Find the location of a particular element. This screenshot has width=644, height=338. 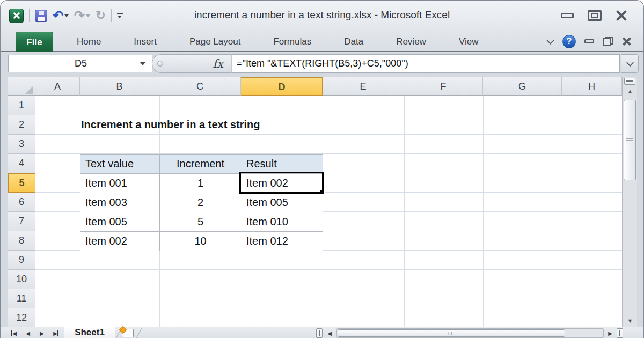

cell-c8: 10 is located at coordinates (201, 241).